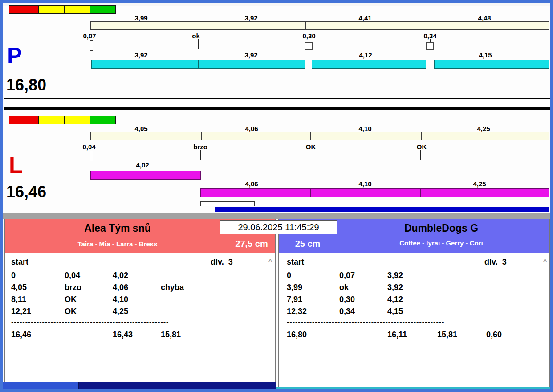 Image resolution: width=553 pixels, height=392 pixels. What do you see at coordinates (430, 36) in the screenshot?
I see `p-mark-4: 0,34` at bounding box center [430, 36].